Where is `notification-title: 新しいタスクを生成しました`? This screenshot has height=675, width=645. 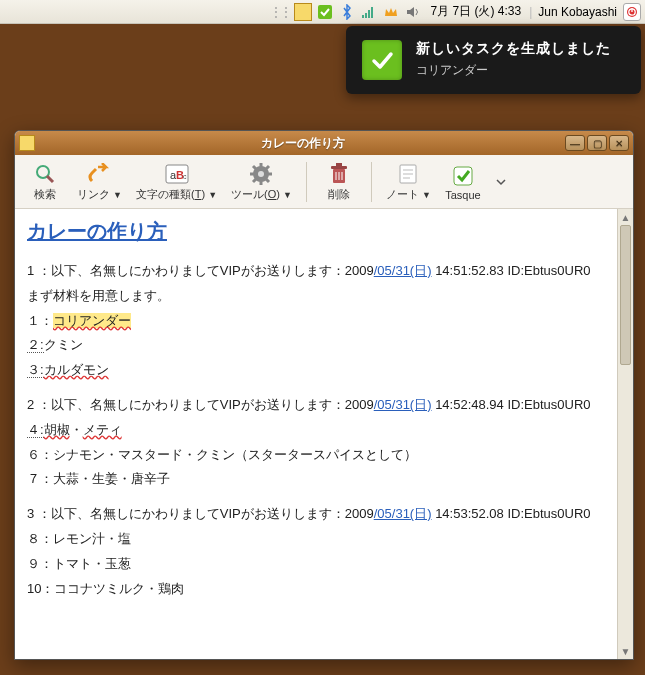 notification-title: 新しいタスクを生成しました is located at coordinates (514, 49).